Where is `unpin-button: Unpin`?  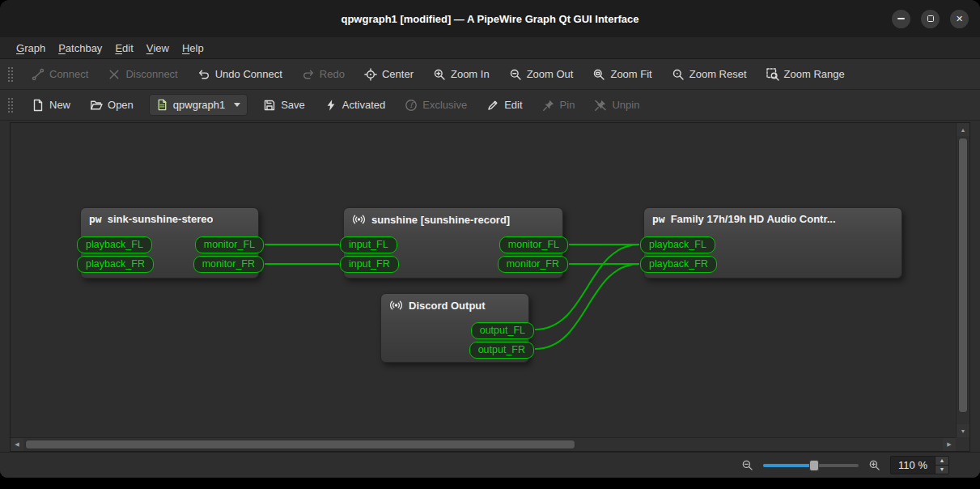 unpin-button: Unpin is located at coordinates (617, 105).